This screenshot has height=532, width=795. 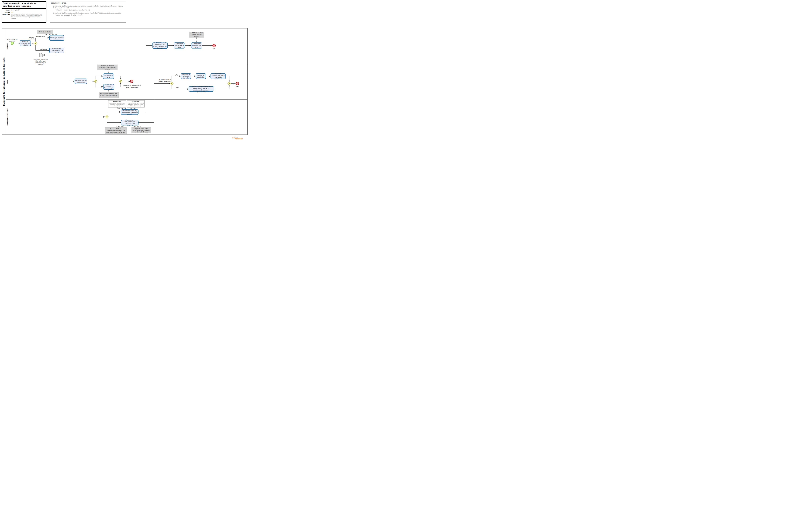 I want to click on annotation-text: Objetivo: Informar aos estudantes a ausê…, so click(x=107, y=67).